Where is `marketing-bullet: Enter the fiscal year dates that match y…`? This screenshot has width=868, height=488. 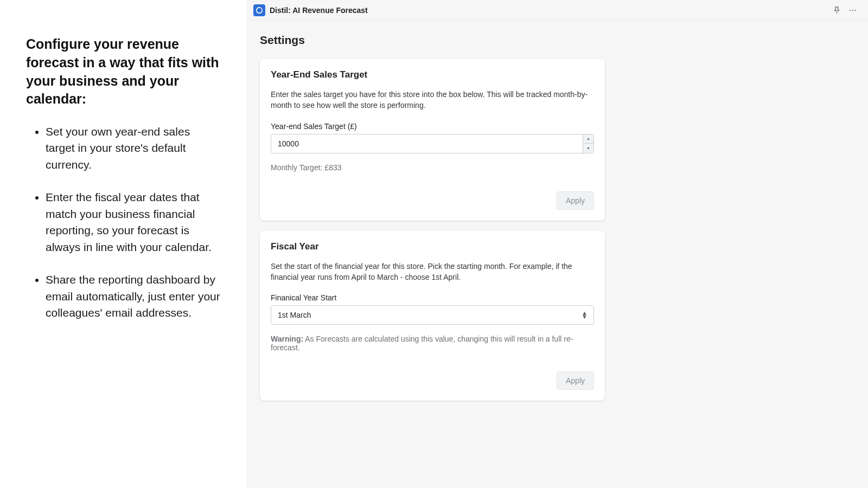
marketing-bullet: Enter the fiscal year dates that match y… is located at coordinates (133, 222).